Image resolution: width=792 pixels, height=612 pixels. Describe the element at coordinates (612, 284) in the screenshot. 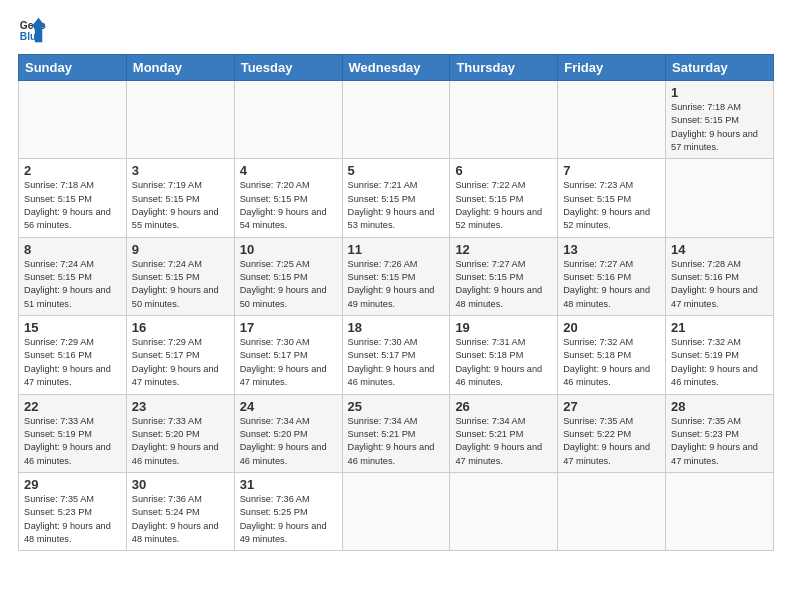

I see `day-info: Sunrise: 7:27 AM Sunset: 5:16 PM Dayligh…` at that location.